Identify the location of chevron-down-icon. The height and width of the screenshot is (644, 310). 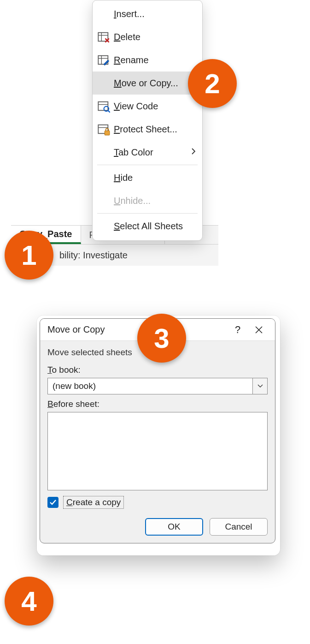
(260, 386).